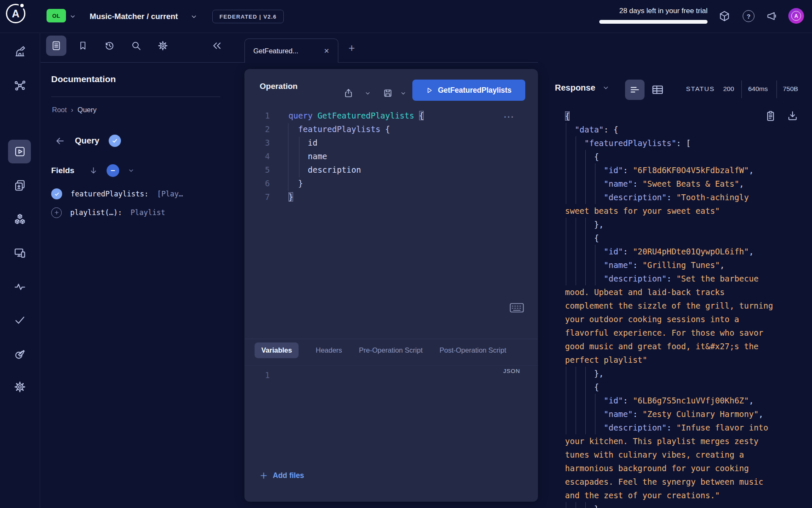 Image resolution: width=812 pixels, height=508 pixels. What do you see at coordinates (653, 22) in the screenshot?
I see `trial-progress-bar` at bounding box center [653, 22].